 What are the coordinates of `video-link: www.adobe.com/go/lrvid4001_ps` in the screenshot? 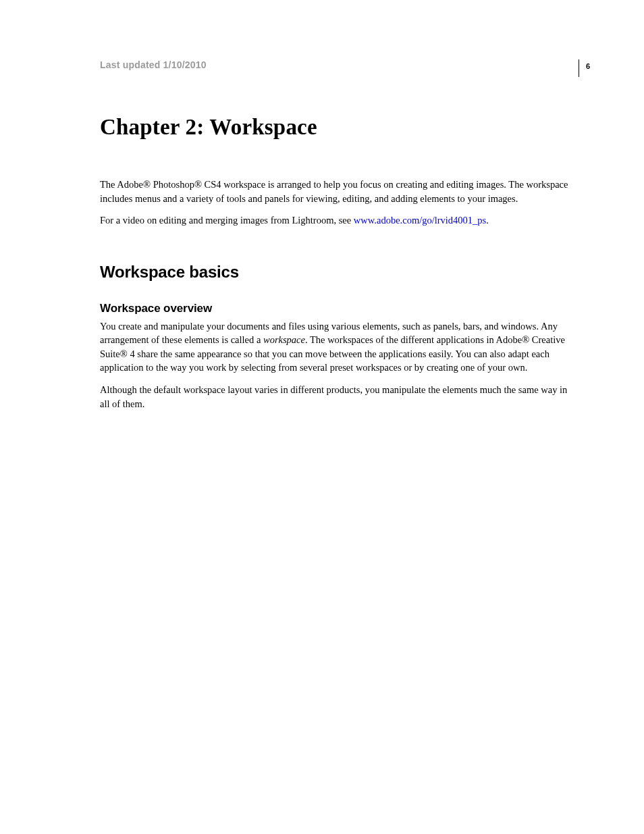 It's located at (420, 220).